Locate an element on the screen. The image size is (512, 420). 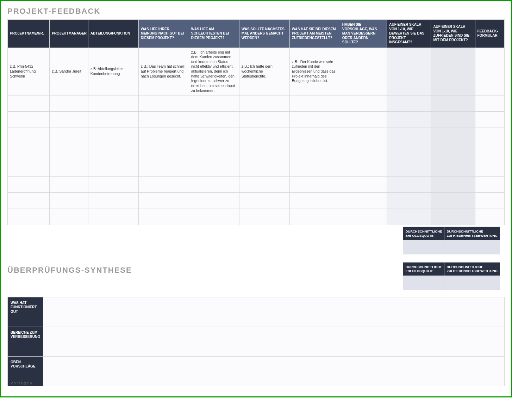
col-gut: WAS LIEF IHRER MEINUNG NACH GUT BEI DIES… is located at coordinates (163, 34).